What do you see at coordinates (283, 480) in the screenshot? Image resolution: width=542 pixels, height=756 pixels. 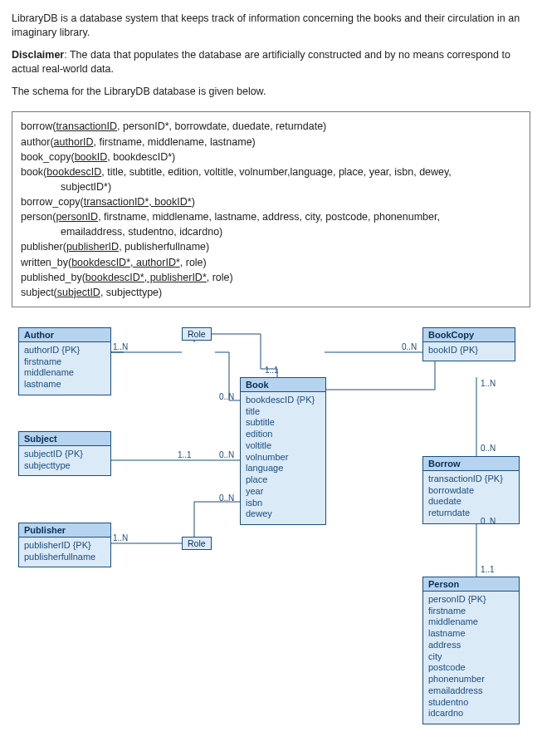 I see `attr: place` at bounding box center [283, 480].